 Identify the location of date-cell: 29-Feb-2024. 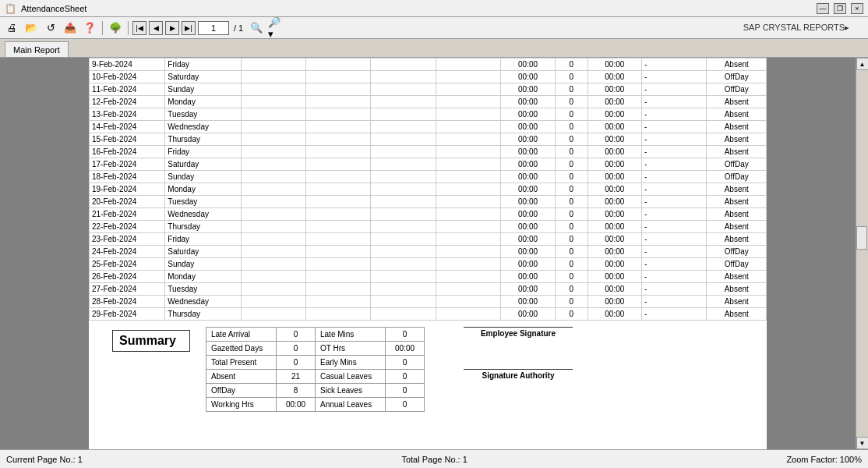
(128, 314).